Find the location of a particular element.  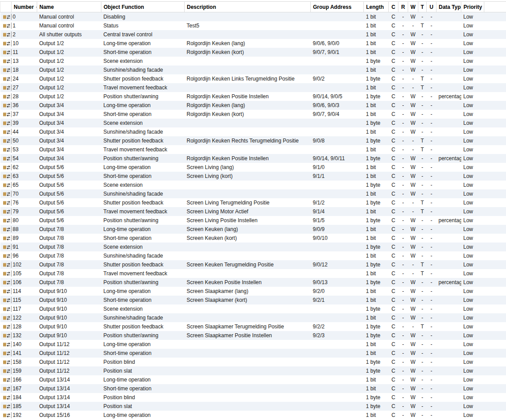

cell-description: Screen Living Terugmelding Positie is located at coordinates (248, 203).